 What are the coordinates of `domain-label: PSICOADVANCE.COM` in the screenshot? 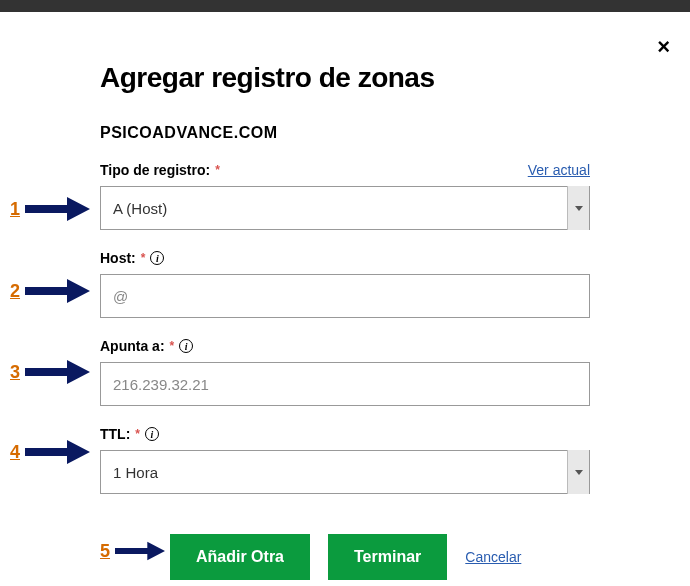 It's located at (345, 133).